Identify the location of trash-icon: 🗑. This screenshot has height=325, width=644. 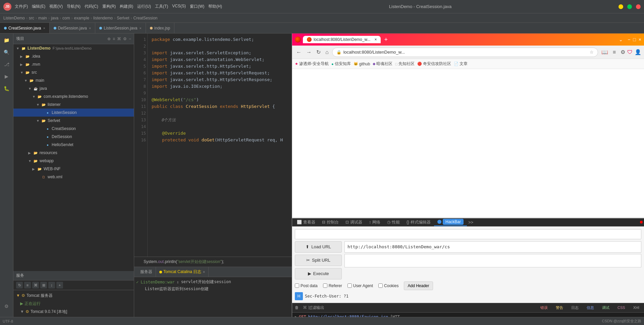
(297, 308).